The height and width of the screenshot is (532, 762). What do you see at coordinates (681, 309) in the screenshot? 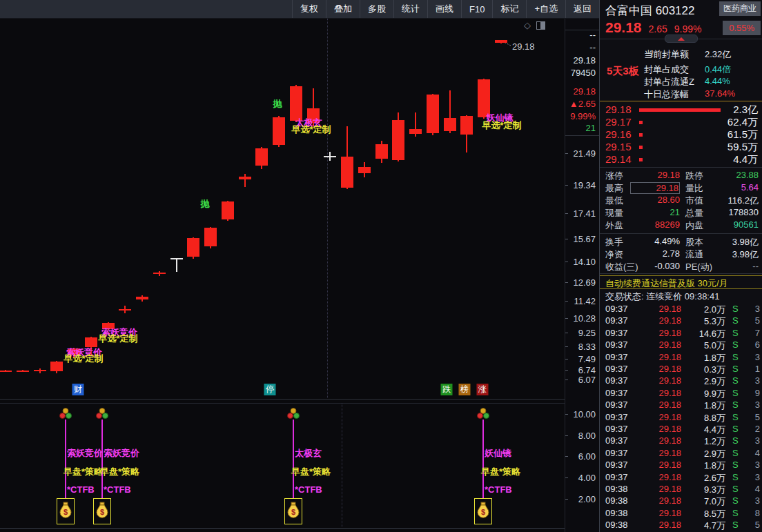
I see `trade-row: 09:3729.182.0万S3` at bounding box center [681, 309].